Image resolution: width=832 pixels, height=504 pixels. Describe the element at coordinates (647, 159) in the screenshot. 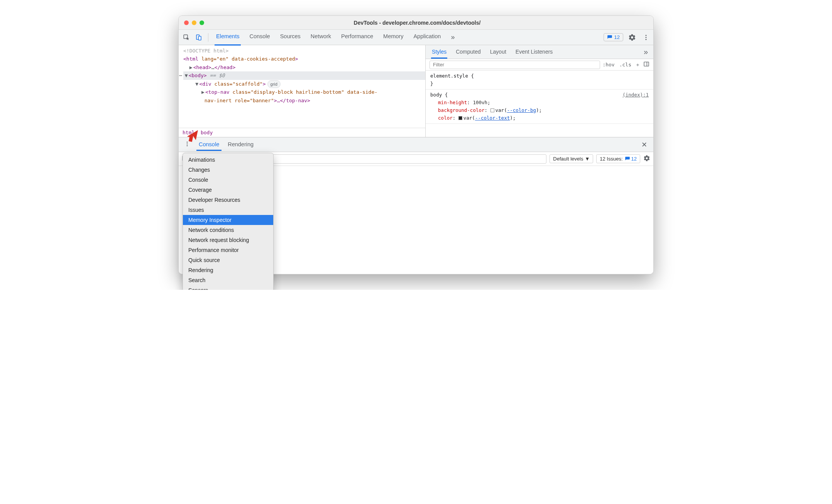

I see `console-settings-icon` at that location.